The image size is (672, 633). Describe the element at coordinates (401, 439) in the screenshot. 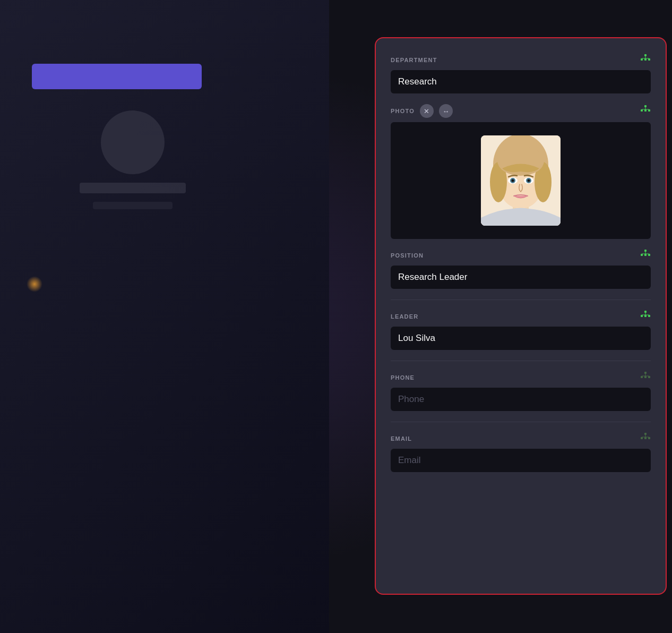

I see `email-label: EMAIL` at that location.